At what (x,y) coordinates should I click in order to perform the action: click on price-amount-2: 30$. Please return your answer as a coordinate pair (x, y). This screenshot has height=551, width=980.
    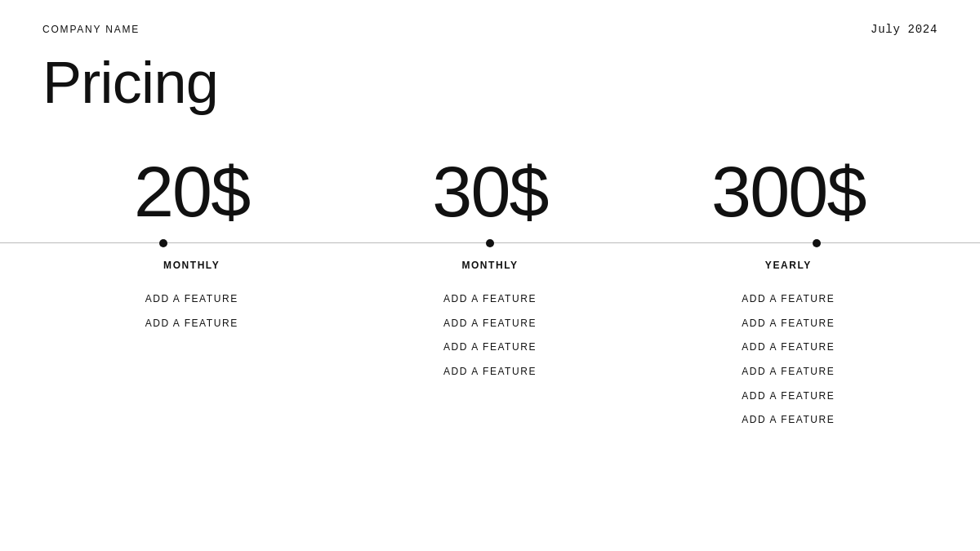
    Looking at the image, I should click on (490, 192).